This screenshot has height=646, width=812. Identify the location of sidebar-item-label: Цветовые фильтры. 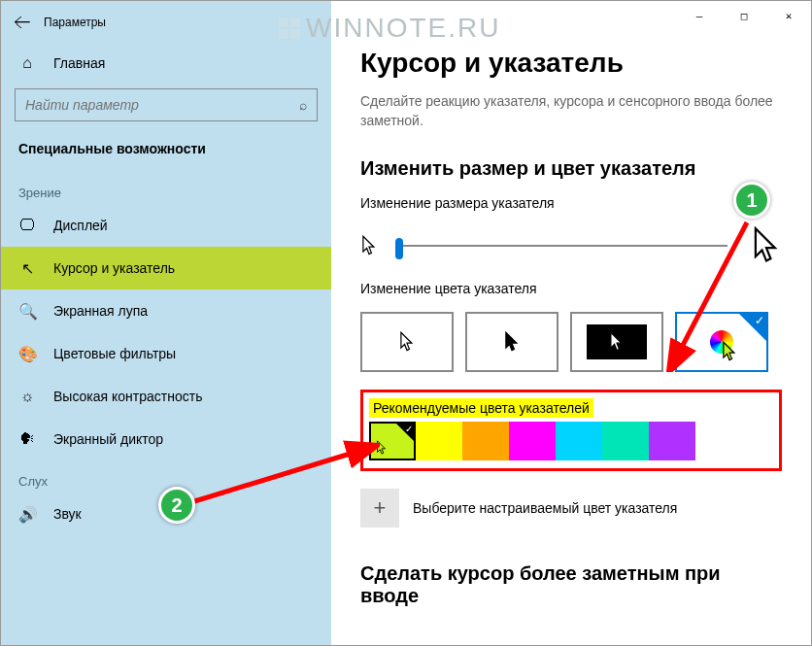
(115, 354).